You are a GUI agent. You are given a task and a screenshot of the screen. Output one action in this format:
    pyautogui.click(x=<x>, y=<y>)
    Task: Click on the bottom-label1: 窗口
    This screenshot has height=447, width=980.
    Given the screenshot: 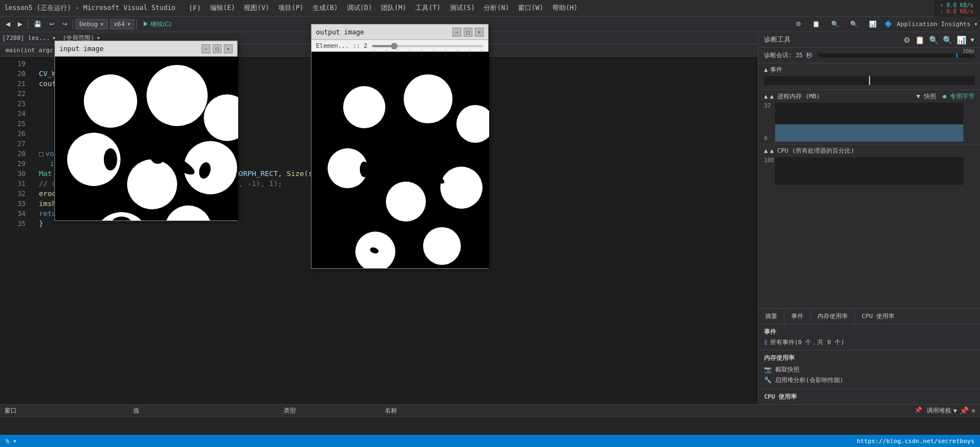 What is the action you would take?
    pyautogui.click(x=11, y=411)
    